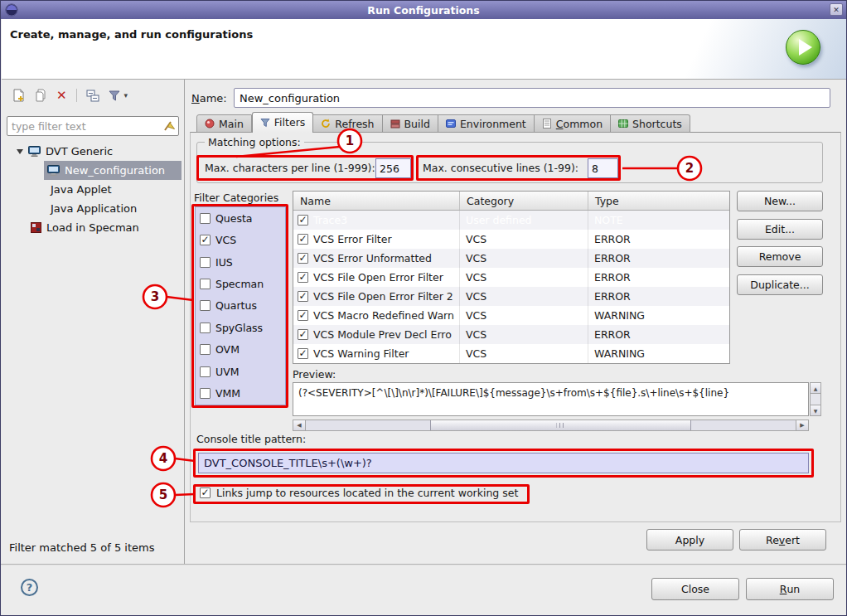  What do you see at coordinates (493, 124) in the screenshot?
I see `tab-label: Environment` at bounding box center [493, 124].